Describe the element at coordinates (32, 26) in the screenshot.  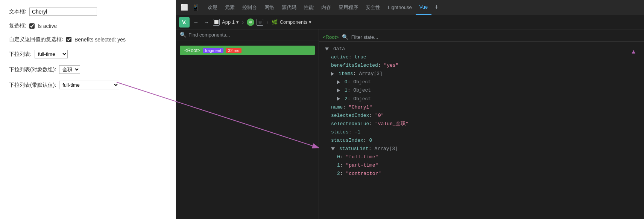
I see `is-active-checkbox` at that location.